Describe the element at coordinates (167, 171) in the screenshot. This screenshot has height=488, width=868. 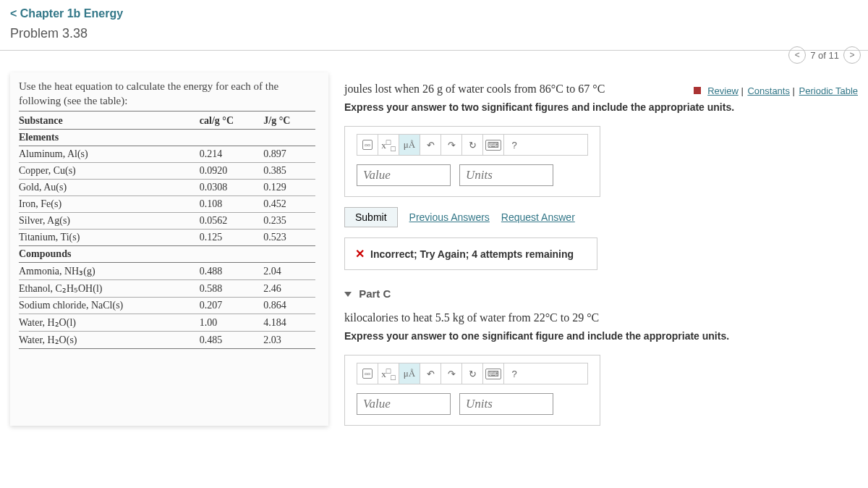
I see `table-row: Copper, Cu(s)0.09200.385` at that location.